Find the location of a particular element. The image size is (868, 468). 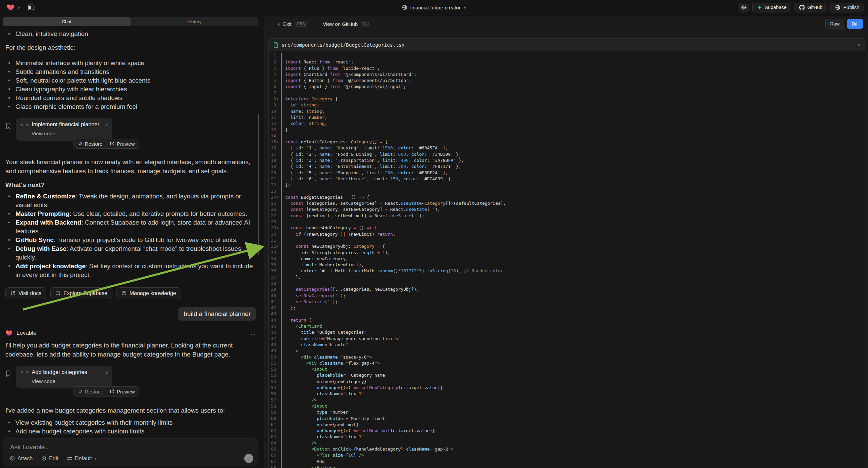

exit-button: Exit is located at coordinates (287, 24).